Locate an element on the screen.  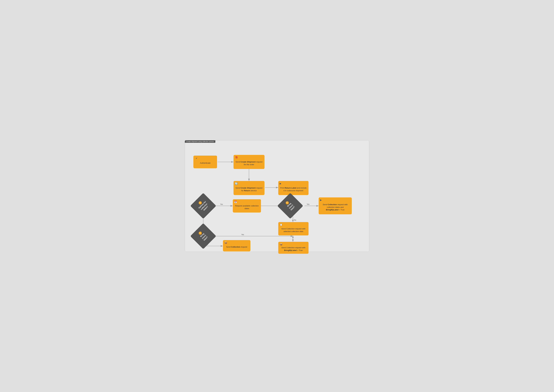
send-collection-bringmylabel-icon: 📦 is located at coordinates (281, 244).